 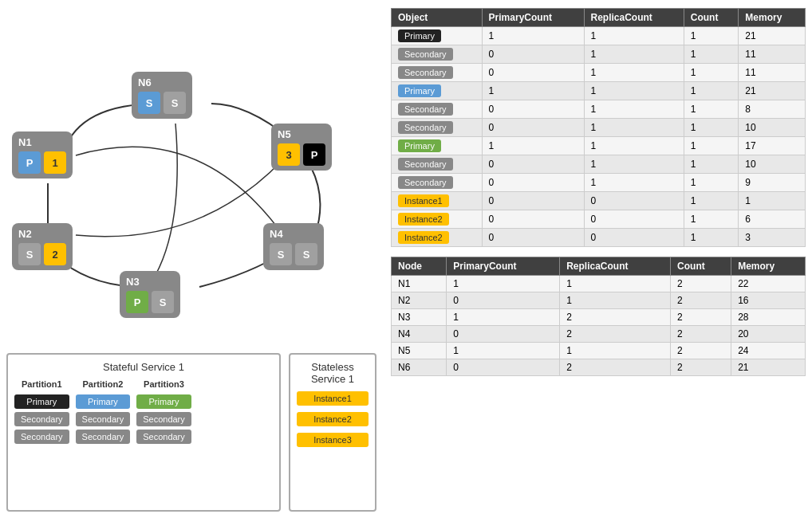 I want to click on obj-table-header-primary-count: PrimaryCount, so click(x=533, y=18).